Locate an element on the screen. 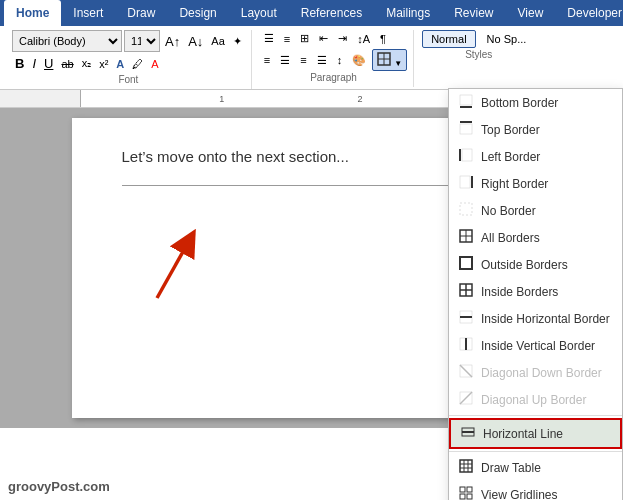 The width and height of the screenshot is (623, 500). dropdown-item-label: Inside Borders is located at coordinates (520, 292).